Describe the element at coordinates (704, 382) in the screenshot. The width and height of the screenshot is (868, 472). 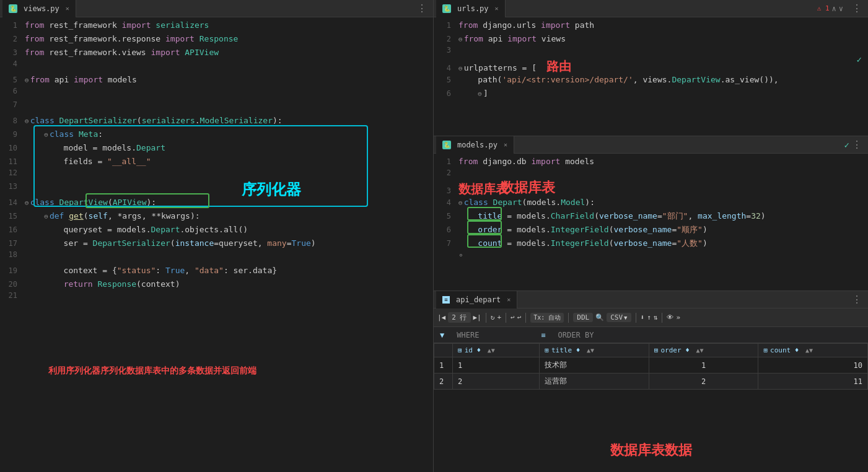
I see `cell-order: 2` at that location.